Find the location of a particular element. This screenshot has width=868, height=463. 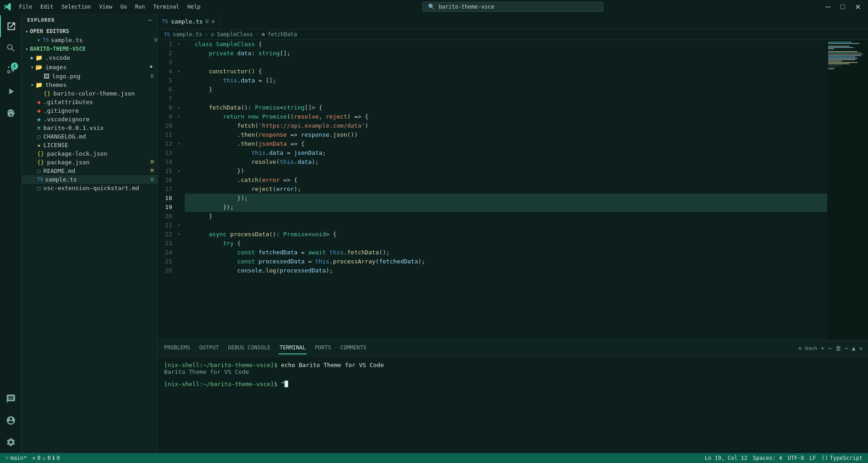

maximize-button: □ is located at coordinates (843, 7).